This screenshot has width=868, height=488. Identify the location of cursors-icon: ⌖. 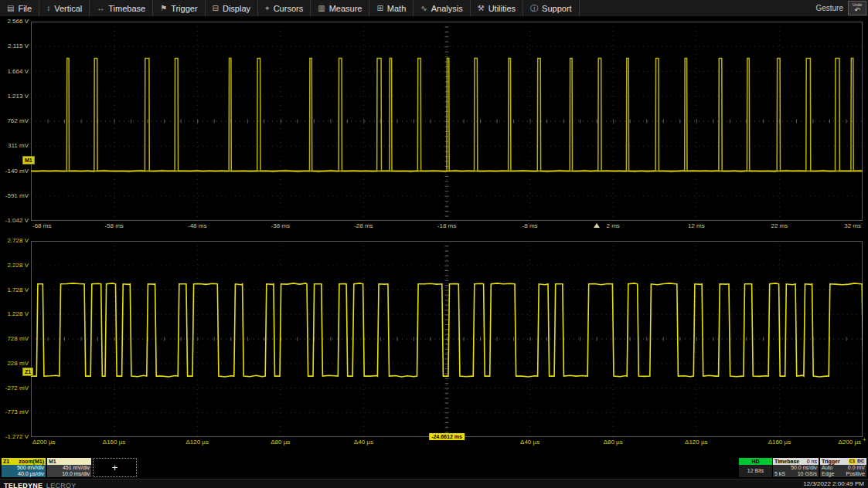
(267, 8).